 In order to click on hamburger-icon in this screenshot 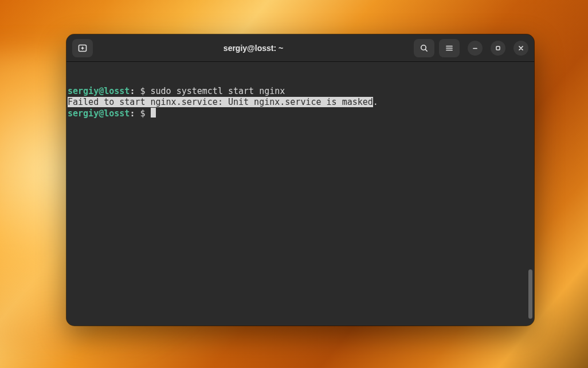, I will do `click(449, 48)`.